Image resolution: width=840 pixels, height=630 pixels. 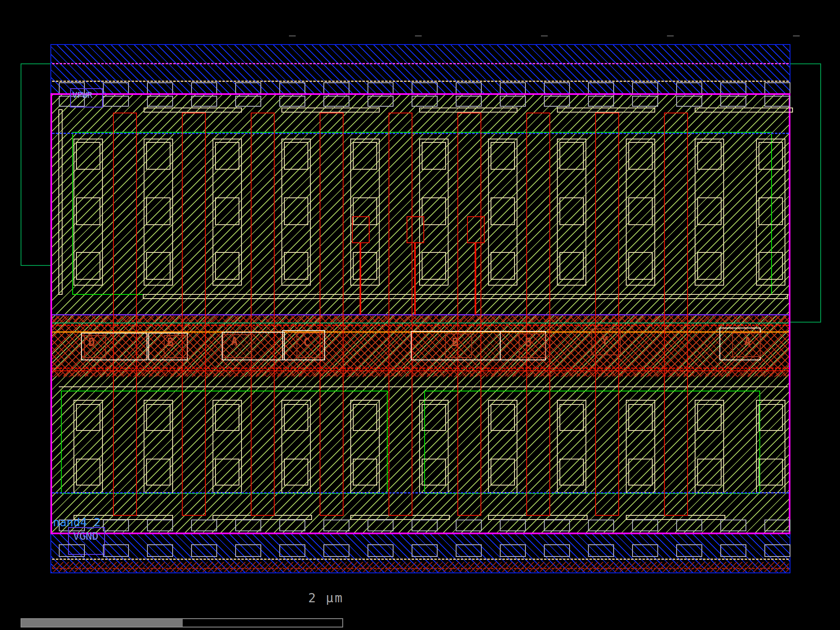 What do you see at coordinates (60, 202) in the screenshot?
I see `metal-edge-strip-left` at bounding box center [60, 202].